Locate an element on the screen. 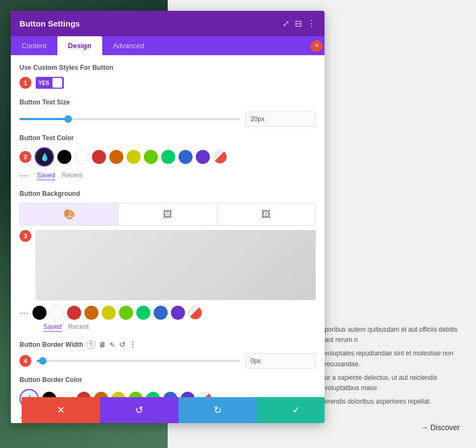  redo-button: ↻ is located at coordinates (217, 410).